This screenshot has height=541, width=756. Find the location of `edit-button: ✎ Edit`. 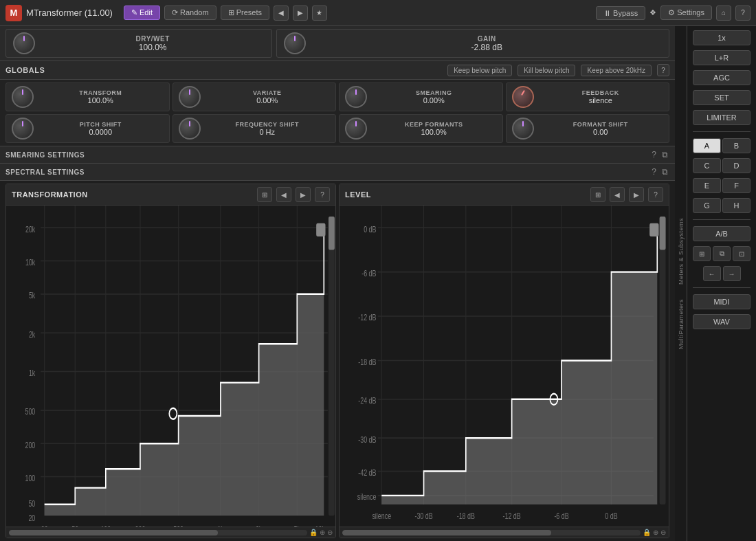

edit-button: ✎ Edit is located at coordinates (142, 12).